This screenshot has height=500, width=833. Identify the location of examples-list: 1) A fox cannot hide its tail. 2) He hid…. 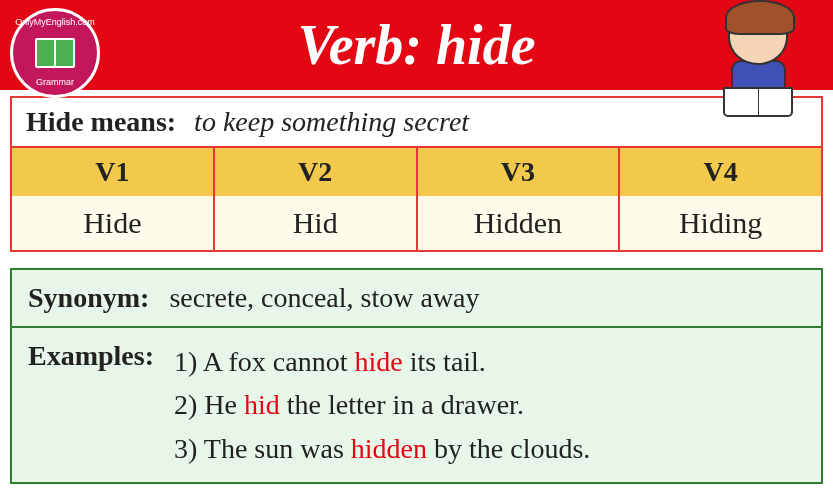
(382, 405).